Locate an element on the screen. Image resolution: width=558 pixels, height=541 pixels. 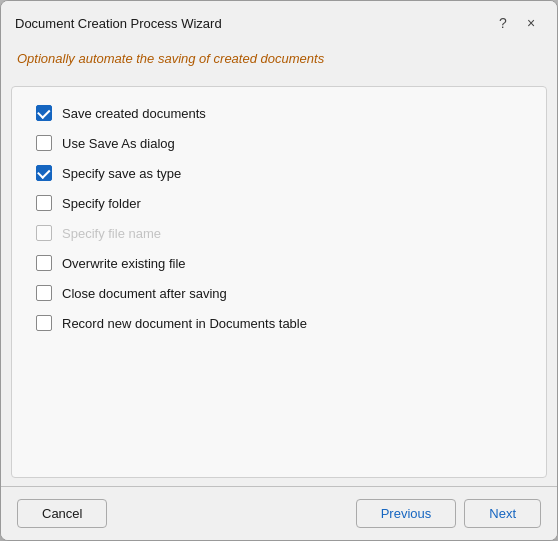
use-save-as-checkbox-wrapper: Use Save As dialog is located at coordinates (106, 143).